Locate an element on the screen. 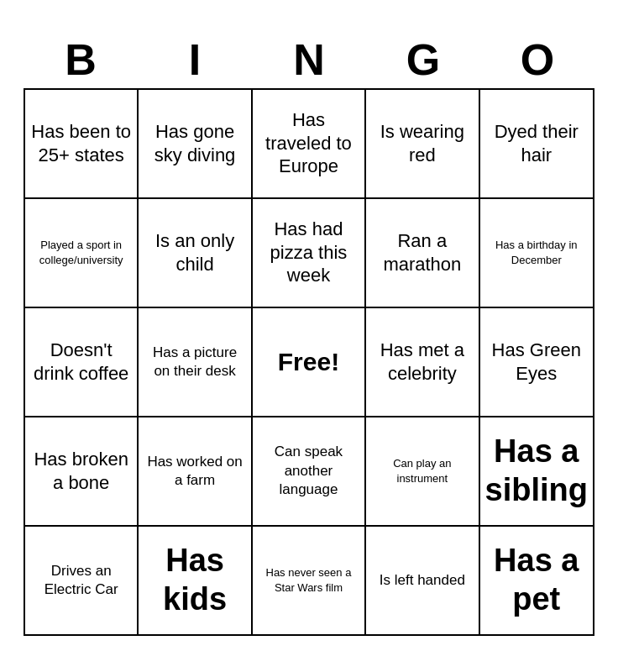  bingo-cell-19: Has a sibling is located at coordinates (537, 472).